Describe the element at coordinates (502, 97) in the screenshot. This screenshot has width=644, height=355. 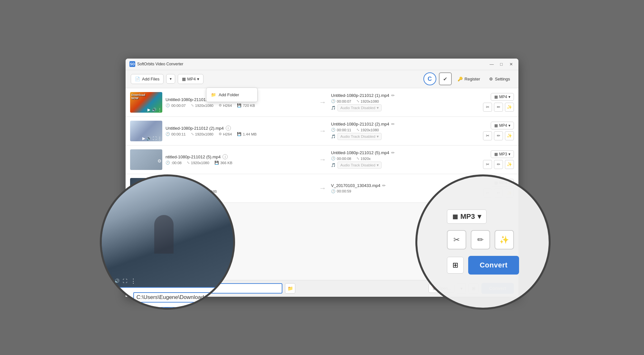
I see `format-dropdown-1: ▦ MP4 ▾` at that location.